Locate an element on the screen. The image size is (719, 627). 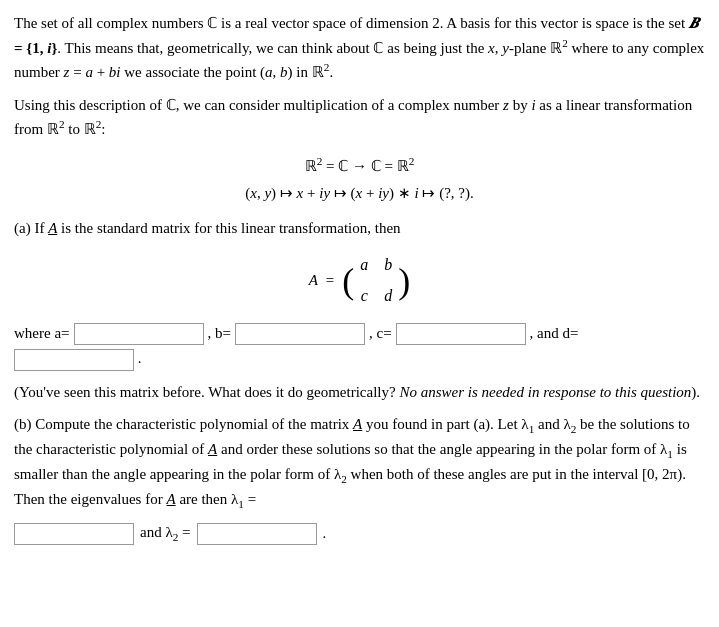
left-paren: ( is located at coordinates (348, 281).